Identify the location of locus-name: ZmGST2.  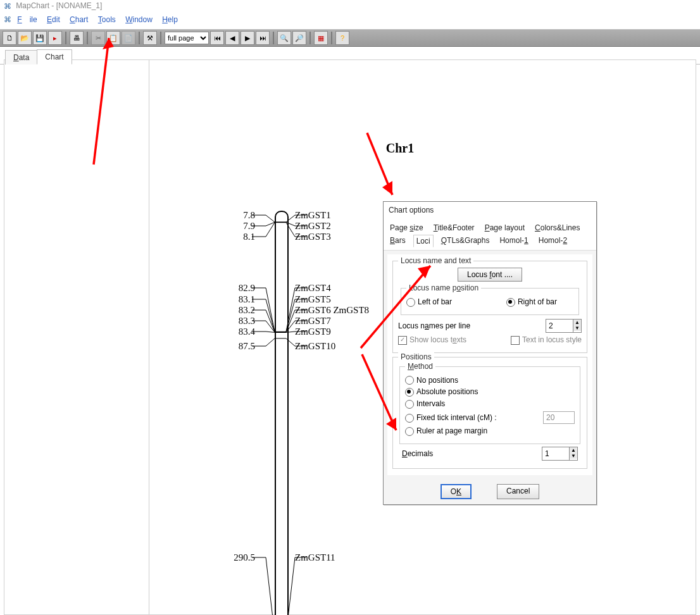
(313, 227).